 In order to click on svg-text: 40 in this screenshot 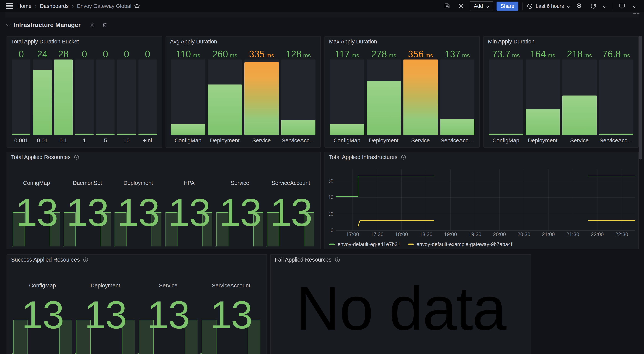, I will do `click(331, 197)`.